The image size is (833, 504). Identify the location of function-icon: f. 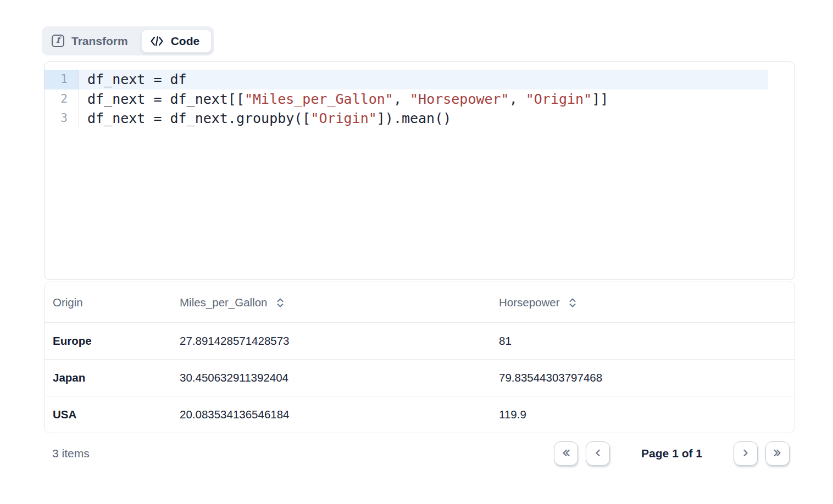
(58, 41).